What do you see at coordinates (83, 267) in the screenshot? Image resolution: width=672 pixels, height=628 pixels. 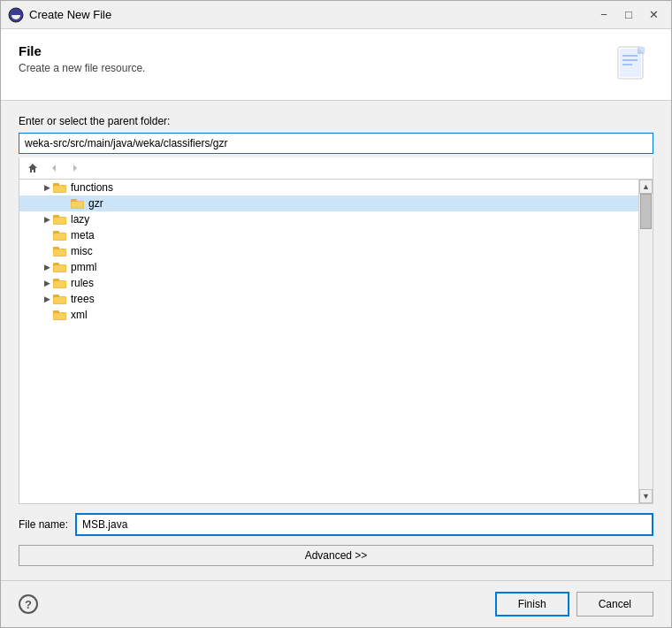 I see `tree-item-label: pmml` at bounding box center [83, 267].